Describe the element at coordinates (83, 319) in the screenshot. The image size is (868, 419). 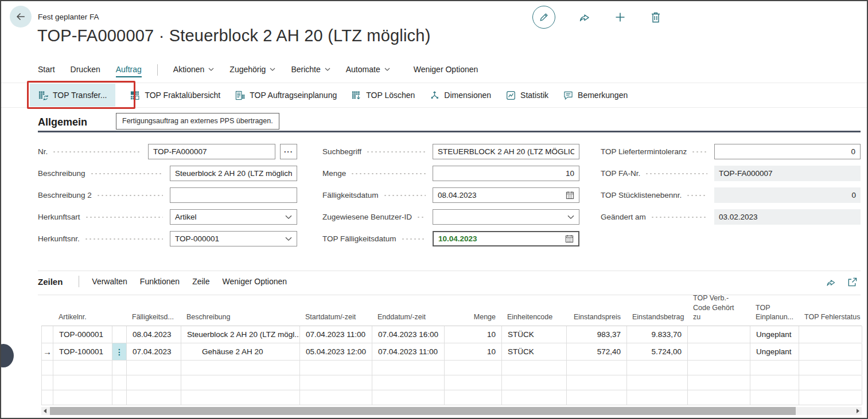
I see `column-header-artikelnr: Artikelnr.` at that location.